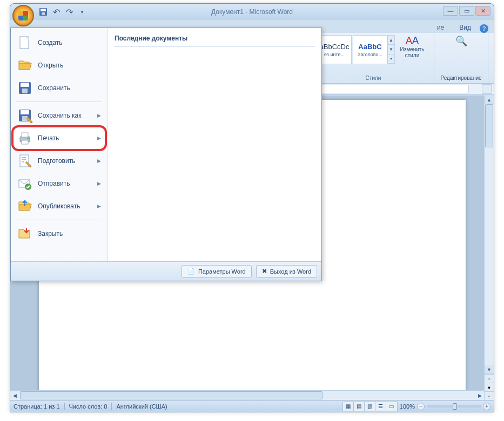  Describe the element at coordinates (483, 11) in the screenshot. I see `close-button: ✕` at that location.